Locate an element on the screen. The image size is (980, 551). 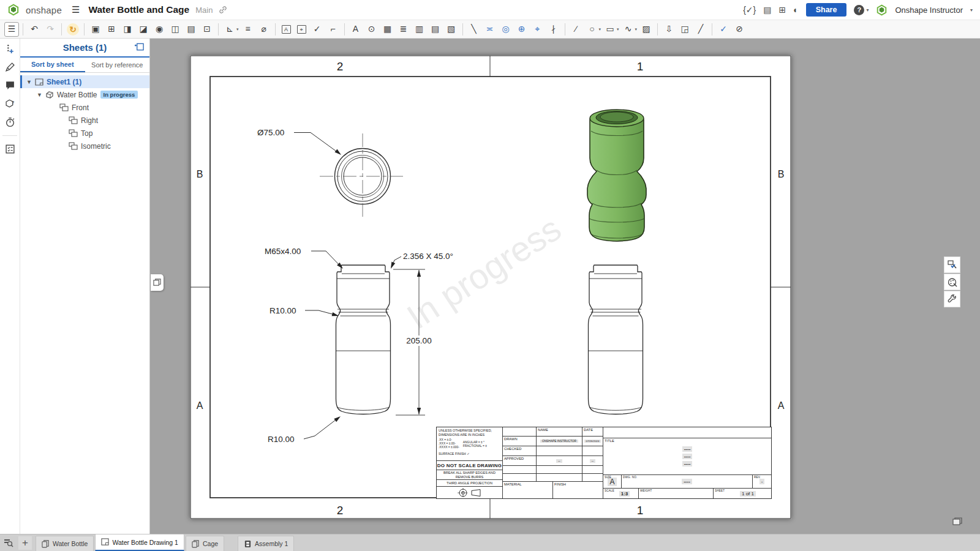
break-out-section-icon: ▤ is located at coordinates (191, 29).